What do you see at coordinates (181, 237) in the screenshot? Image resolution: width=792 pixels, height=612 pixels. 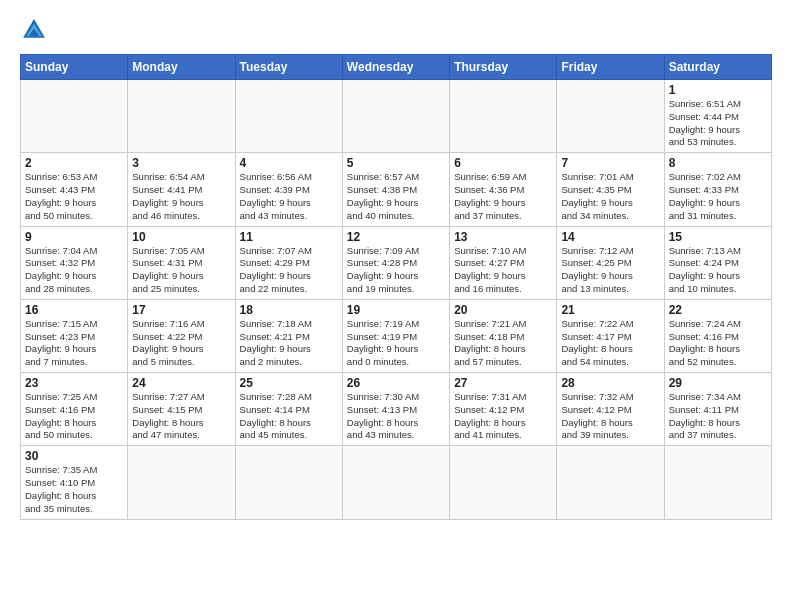 I see `day-number: 10` at bounding box center [181, 237].